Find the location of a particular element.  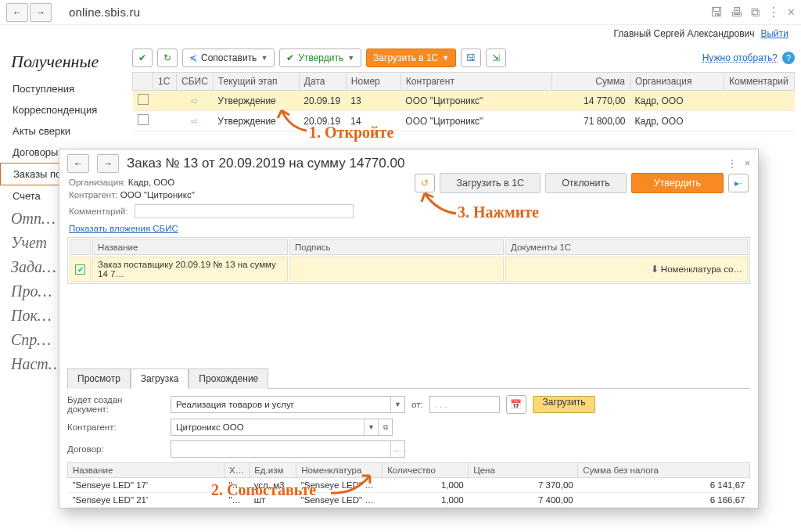

sidebar-title: Полученные is located at coordinates (64, 63).